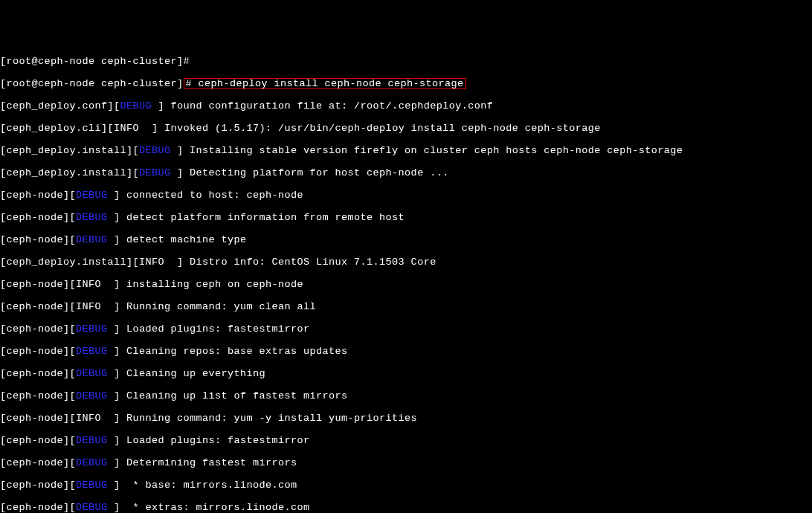  I want to click on msg: Installing stable version firefly on clu…, so click(436, 150).